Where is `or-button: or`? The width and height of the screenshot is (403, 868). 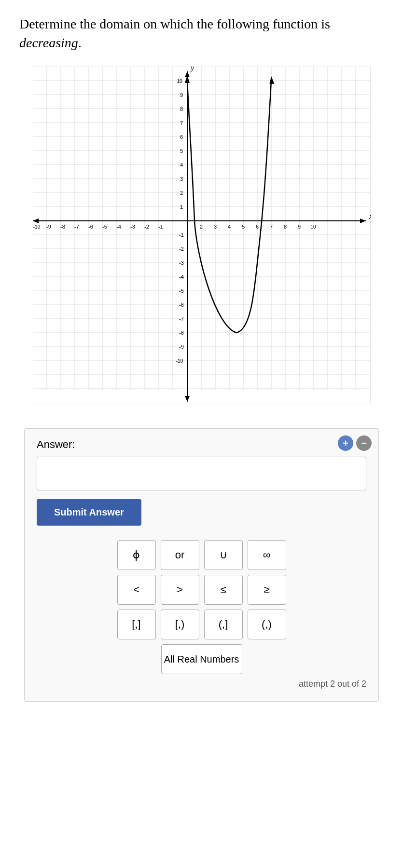 or-button: or is located at coordinates (180, 555).